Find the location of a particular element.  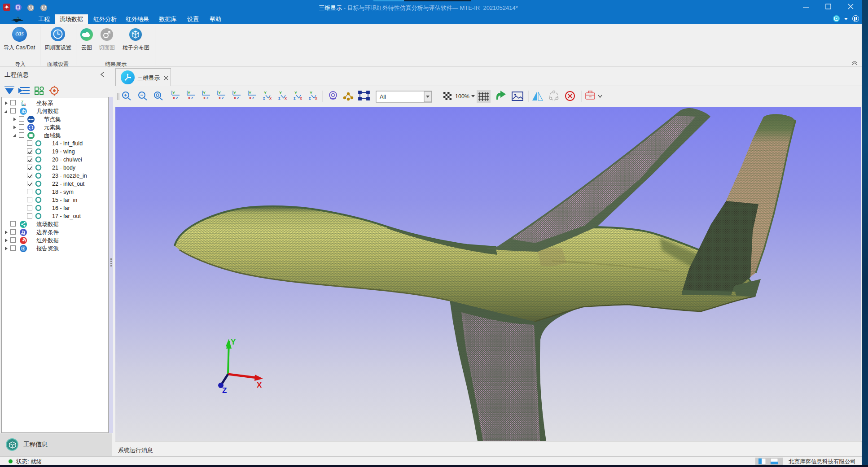

svg-text: 100% is located at coordinates (462, 96).